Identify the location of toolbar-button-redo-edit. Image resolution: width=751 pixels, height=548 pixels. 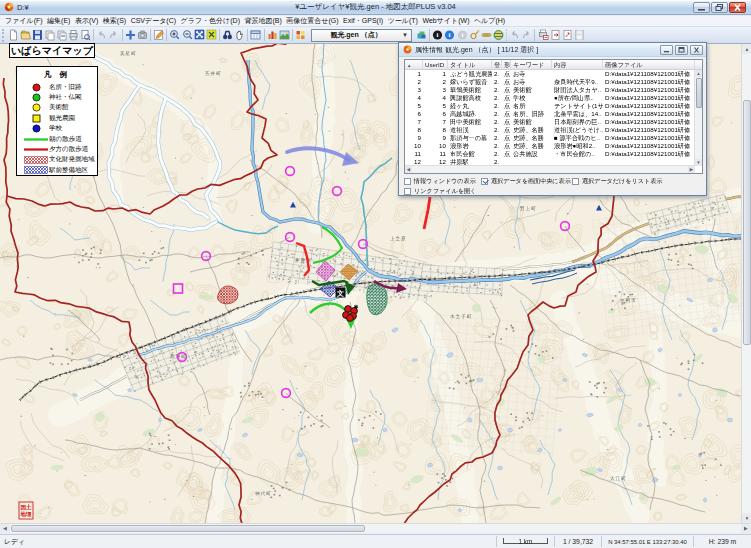
(527, 36).